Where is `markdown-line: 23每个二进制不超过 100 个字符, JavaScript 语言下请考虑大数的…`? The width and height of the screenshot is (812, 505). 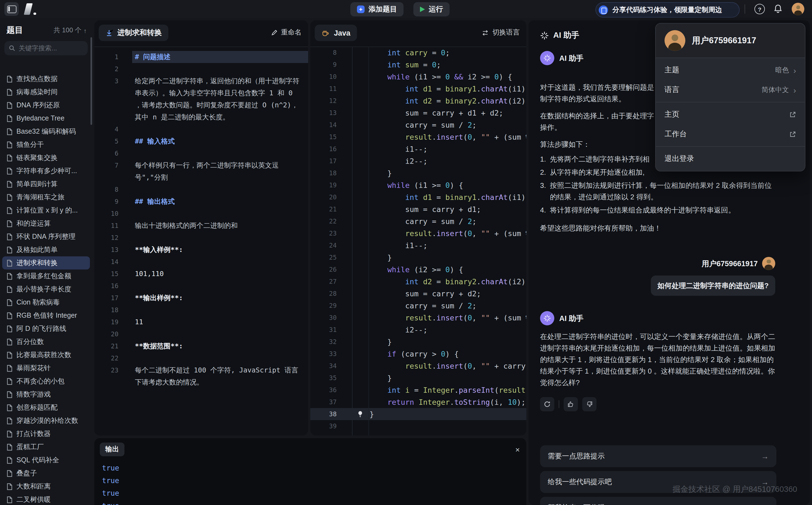
markdown-line: 23每个二进制不超过 100 个字符, JavaScript 语言下请考虑大数的… is located at coordinates (201, 376).